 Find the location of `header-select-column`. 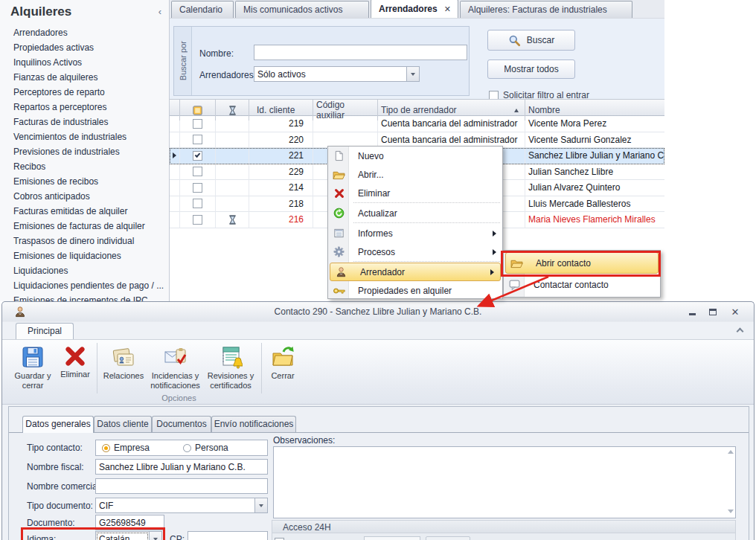

header-select-column is located at coordinates (198, 110).